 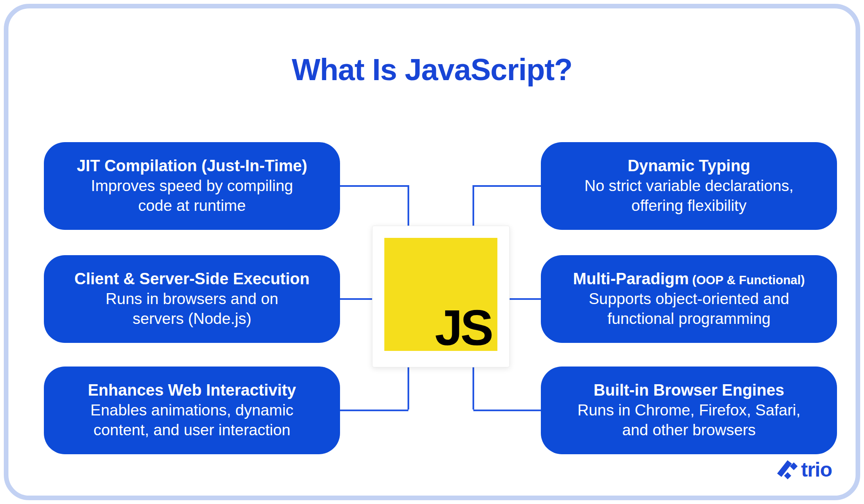 What do you see at coordinates (192, 279) in the screenshot?
I see `feature-heading: Client & Server-Side Execution` at bounding box center [192, 279].